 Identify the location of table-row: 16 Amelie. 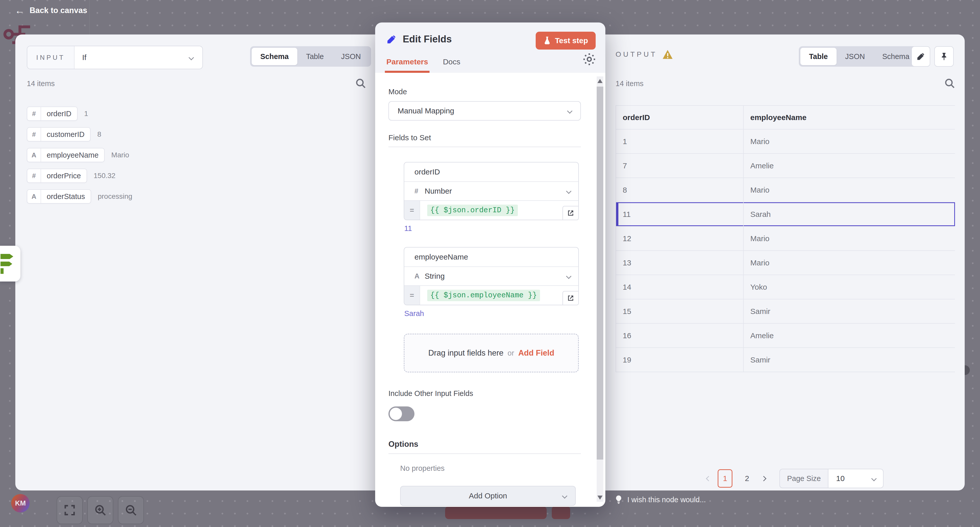
(785, 336).